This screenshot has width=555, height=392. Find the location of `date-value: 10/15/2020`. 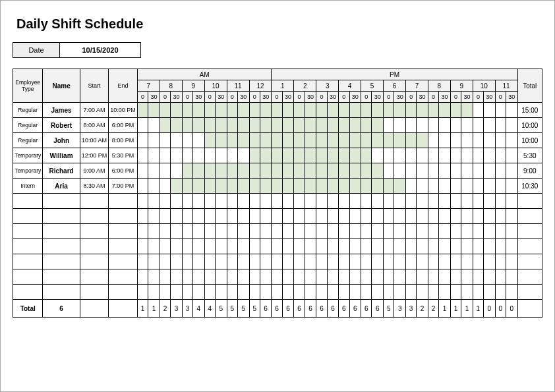

date-value: 10/15/2020 is located at coordinates (100, 50).